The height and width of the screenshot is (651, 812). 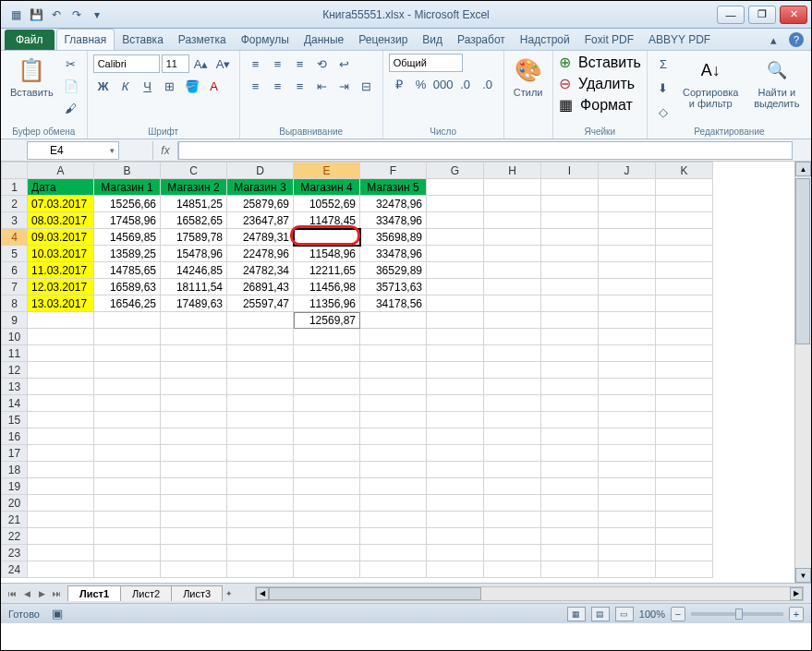 I want to click on redo-icon: ↷, so click(x=77, y=15).